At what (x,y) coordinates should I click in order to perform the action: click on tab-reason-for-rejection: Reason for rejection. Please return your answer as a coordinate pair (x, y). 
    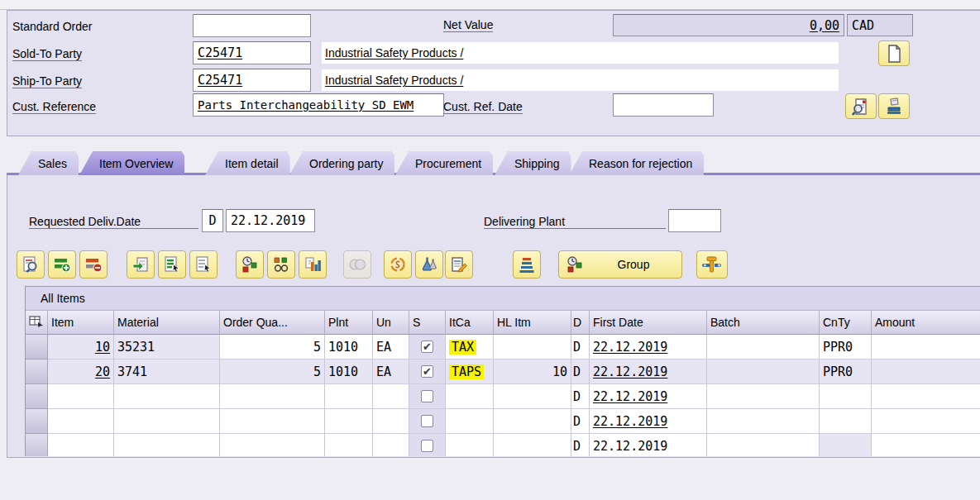
    Looking at the image, I should click on (637, 164).